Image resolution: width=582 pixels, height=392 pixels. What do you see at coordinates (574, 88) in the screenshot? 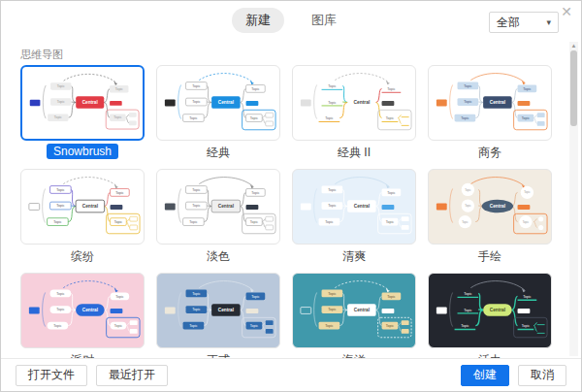
I see `scrollbar-thumb` at bounding box center [574, 88].